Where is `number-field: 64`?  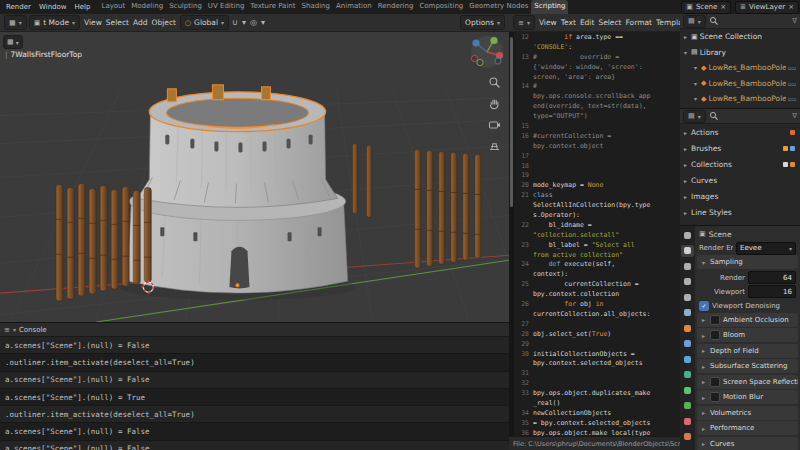 number-field: 64 is located at coordinates (772, 278).